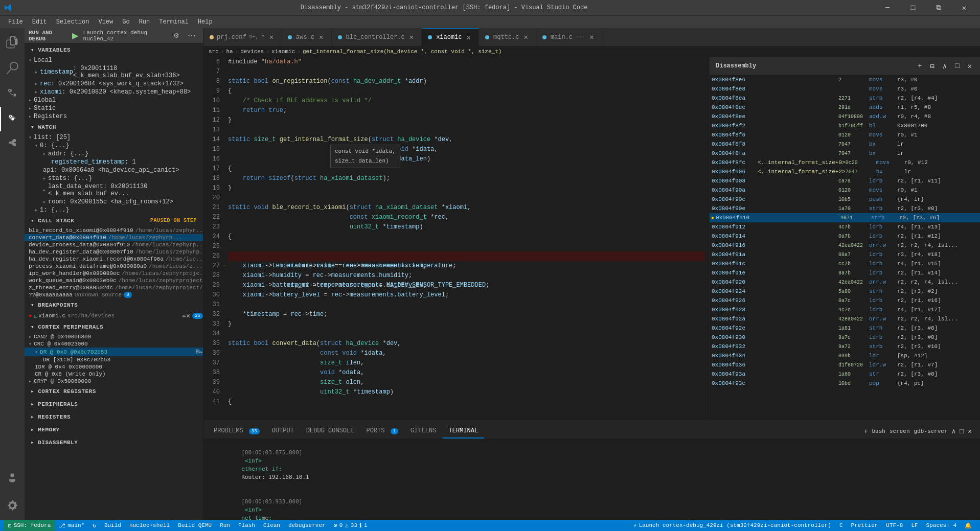 The height and width of the screenshot is (531, 980). Describe the element at coordinates (113, 337) in the screenshot. I see `can2-peripheral: ▸ CAN2 @ 0x40006800` at that location.